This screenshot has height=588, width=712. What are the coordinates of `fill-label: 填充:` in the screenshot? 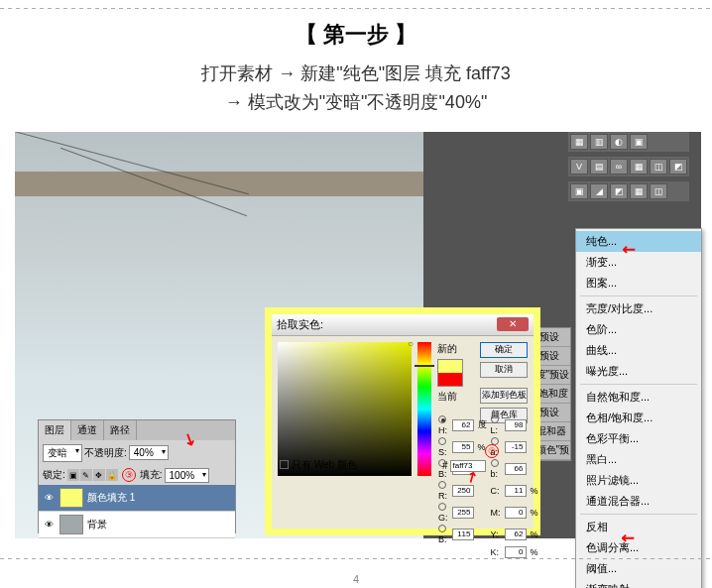 It's located at (151, 475).